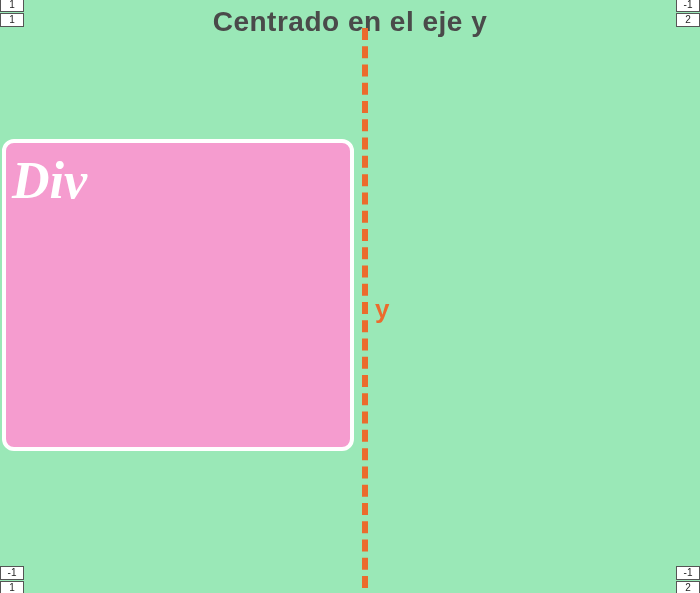 The image size is (700, 593). Describe the element at coordinates (688, 20) in the screenshot. I see `corner-tab-tr-b: 2` at that location.